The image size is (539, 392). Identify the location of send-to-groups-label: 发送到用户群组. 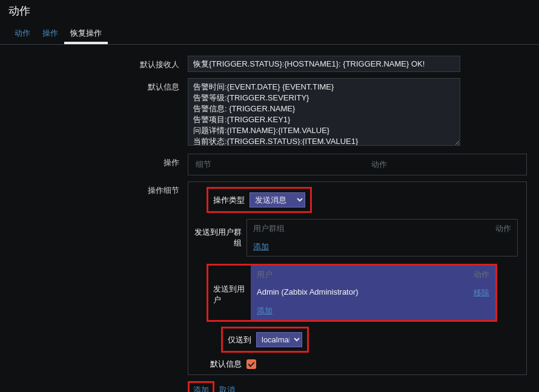
(220, 238).